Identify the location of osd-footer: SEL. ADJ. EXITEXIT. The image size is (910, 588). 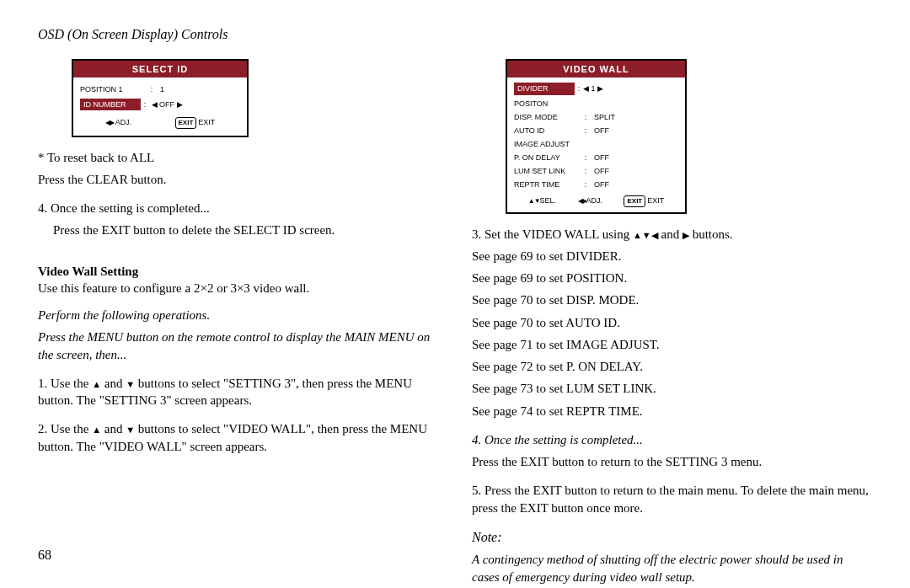
(597, 200).